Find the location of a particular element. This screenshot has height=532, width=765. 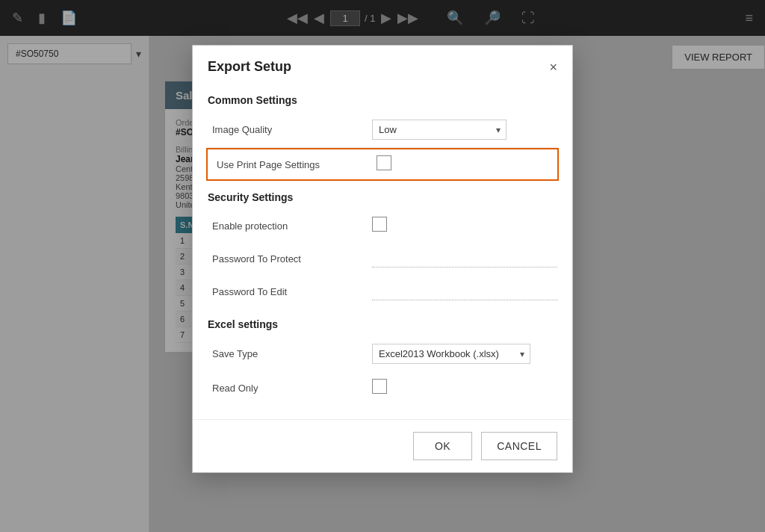

save-type-control: Excel2013 Workbook (.xlsx) Excel97-2003 … is located at coordinates (465, 354).